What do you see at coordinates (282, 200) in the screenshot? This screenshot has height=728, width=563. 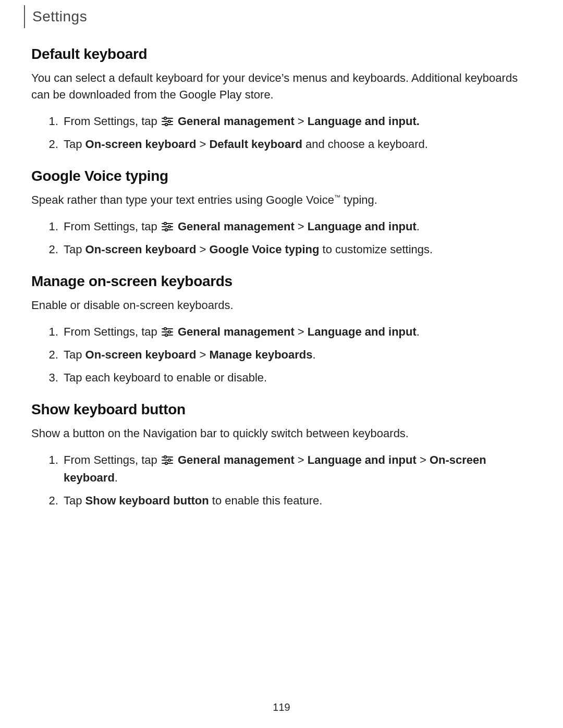 I see `section-intro-google-voice-typing: Speak rather than type your text entries…` at bounding box center [282, 200].